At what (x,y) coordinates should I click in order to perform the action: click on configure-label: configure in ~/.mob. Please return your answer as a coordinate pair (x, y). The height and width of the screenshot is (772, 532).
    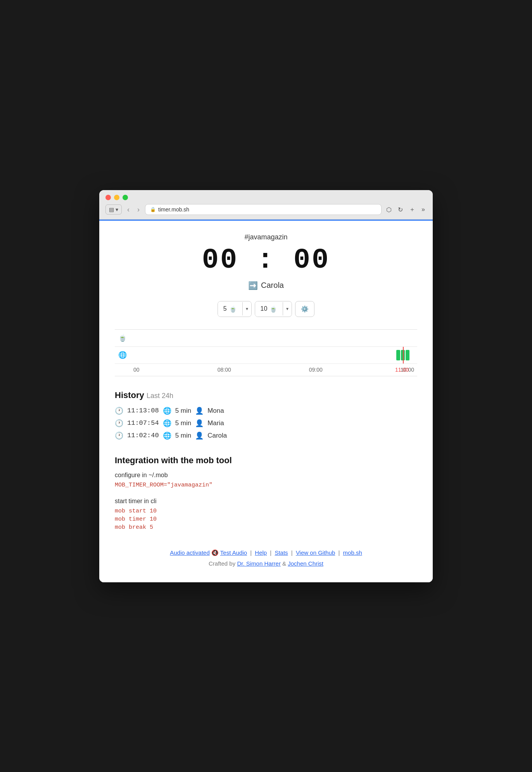
    Looking at the image, I should click on (266, 475).